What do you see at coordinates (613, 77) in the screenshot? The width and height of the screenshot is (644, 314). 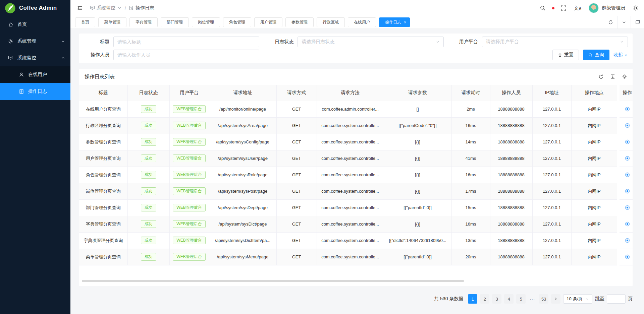 I see `density-icon` at bounding box center [613, 77].